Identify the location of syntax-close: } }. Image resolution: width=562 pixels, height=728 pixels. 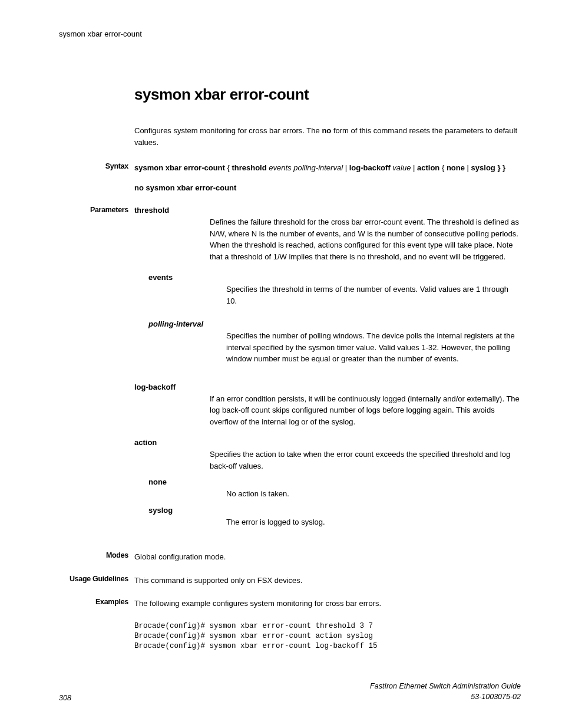
(501, 167).